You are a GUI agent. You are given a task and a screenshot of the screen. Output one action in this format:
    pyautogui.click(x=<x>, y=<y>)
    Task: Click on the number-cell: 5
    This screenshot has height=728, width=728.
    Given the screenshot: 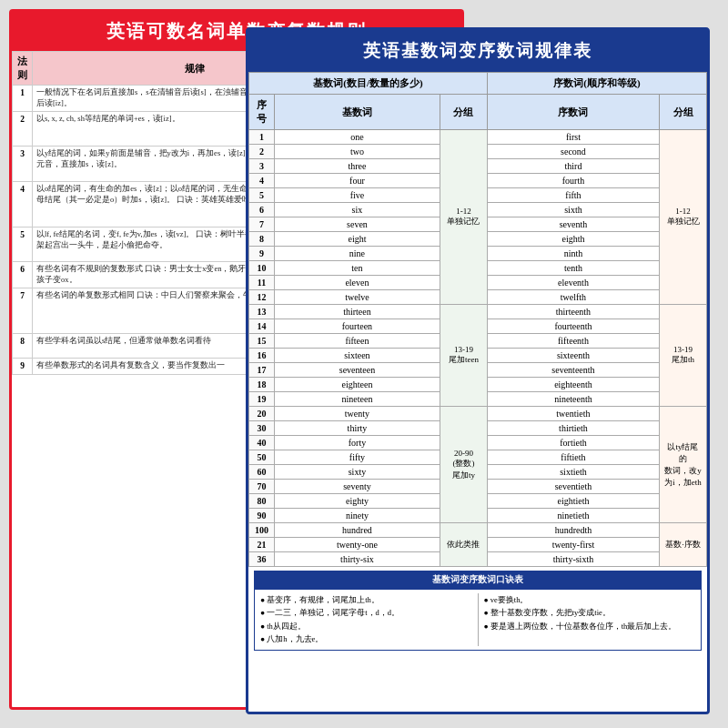 What is the action you would take?
    pyautogui.click(x=262, y=196)
    